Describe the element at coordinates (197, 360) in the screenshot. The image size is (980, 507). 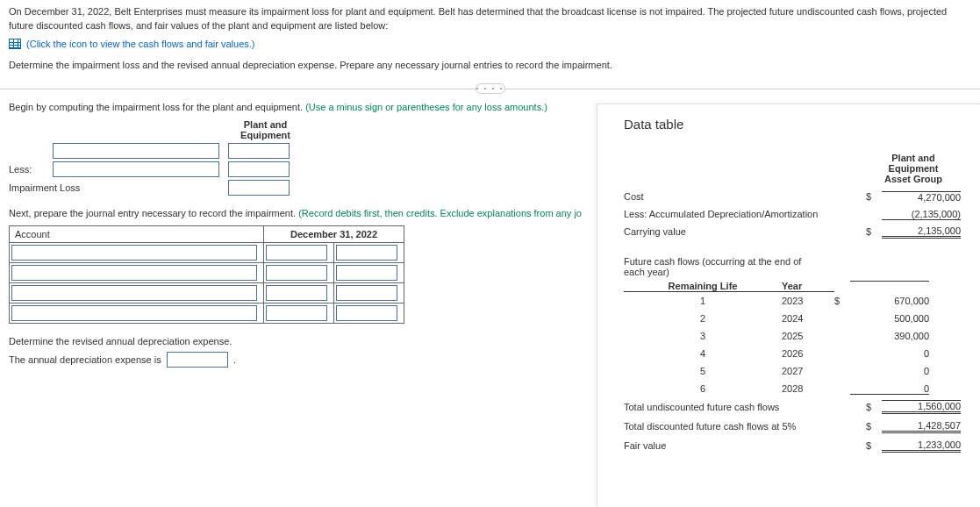
I see `dep-amount-input` at that location.